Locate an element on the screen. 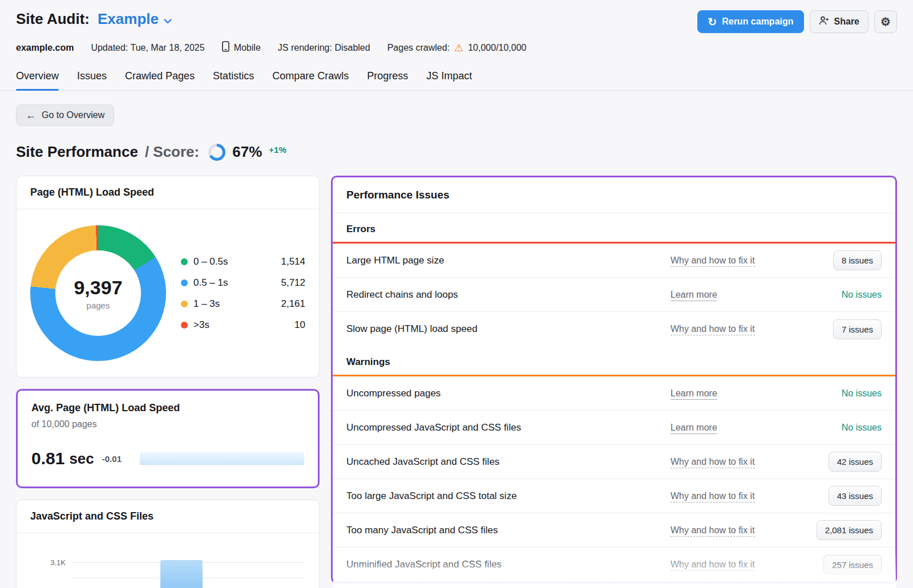 This screenshot has width=913, height=588. errors-heading: Errors is located at coordinates (614, 228).